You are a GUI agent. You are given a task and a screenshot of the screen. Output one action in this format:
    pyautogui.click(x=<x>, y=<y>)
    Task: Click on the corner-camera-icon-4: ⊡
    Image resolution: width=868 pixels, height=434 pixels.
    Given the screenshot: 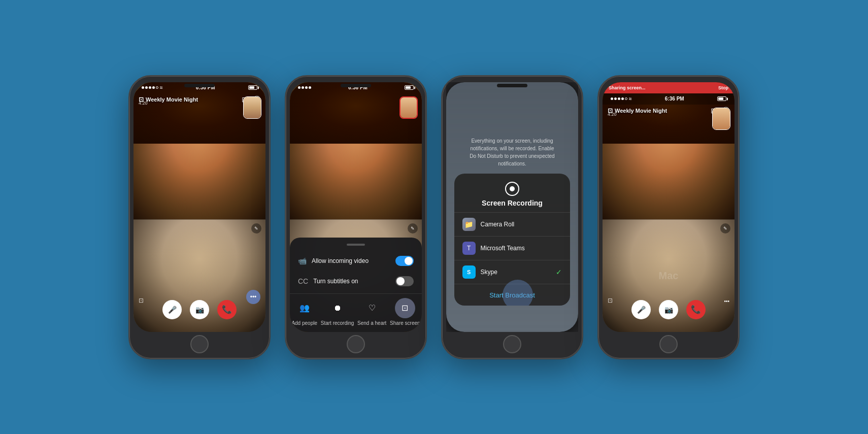 What is the action you would take?
    pyautogui.click(x=610, y=301)
    